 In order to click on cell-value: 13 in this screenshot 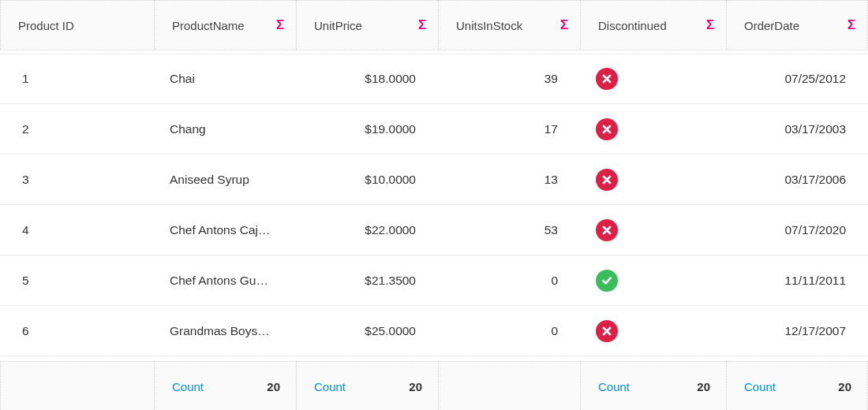, I will do `click(551, 180)`.